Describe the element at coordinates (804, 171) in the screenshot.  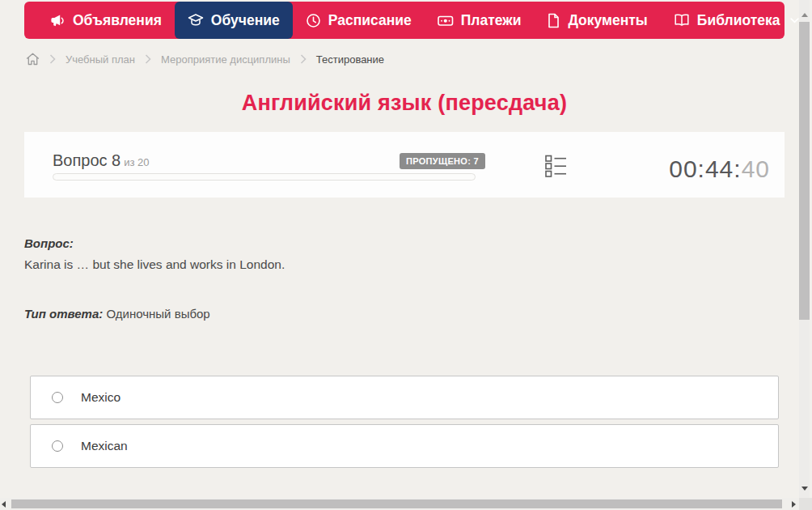
I see `vertical-scrollbar-thumb` at that location.